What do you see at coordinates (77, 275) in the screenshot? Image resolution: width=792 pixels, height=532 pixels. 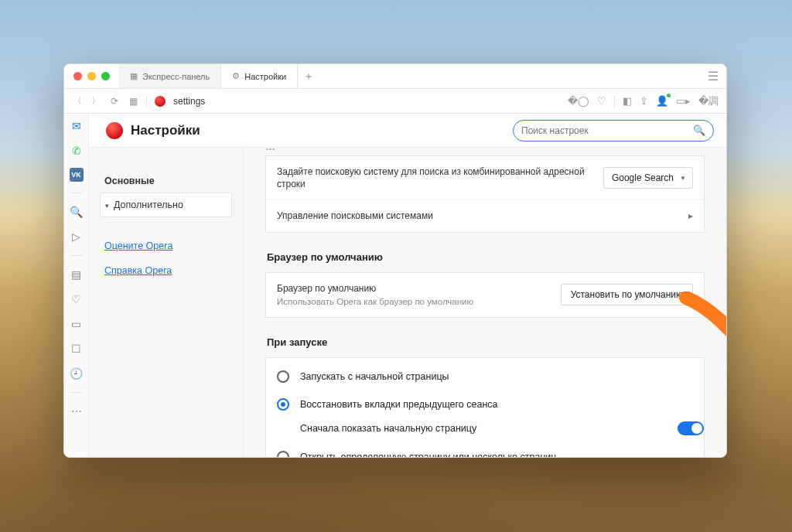 I see `news-icon: ▤` at bounding box center [77, 275].